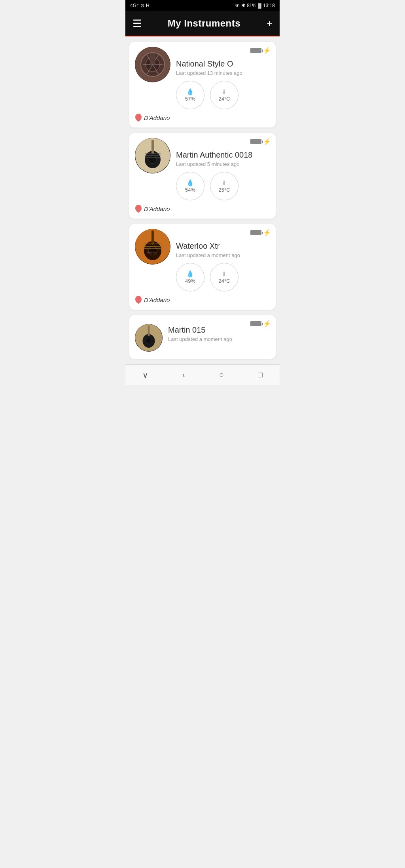  What do you see at coordinates (223, 95) in the screenshot?
I see `sensors: 💧 57% 🌡 24°C` at bounding box center [223, 95].